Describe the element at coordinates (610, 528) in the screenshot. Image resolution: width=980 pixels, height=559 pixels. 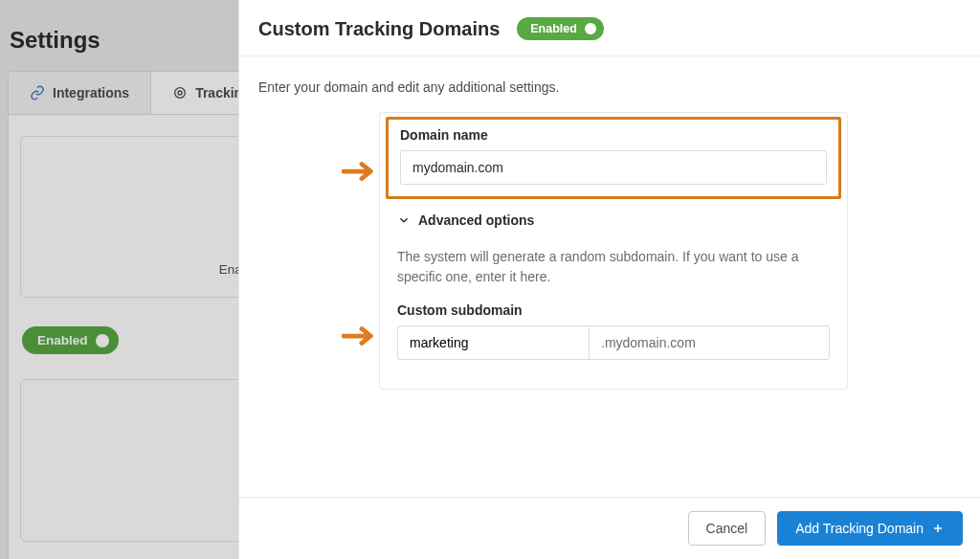
I see `modal-footer: Cancel Add Tracking Domain` at that location.